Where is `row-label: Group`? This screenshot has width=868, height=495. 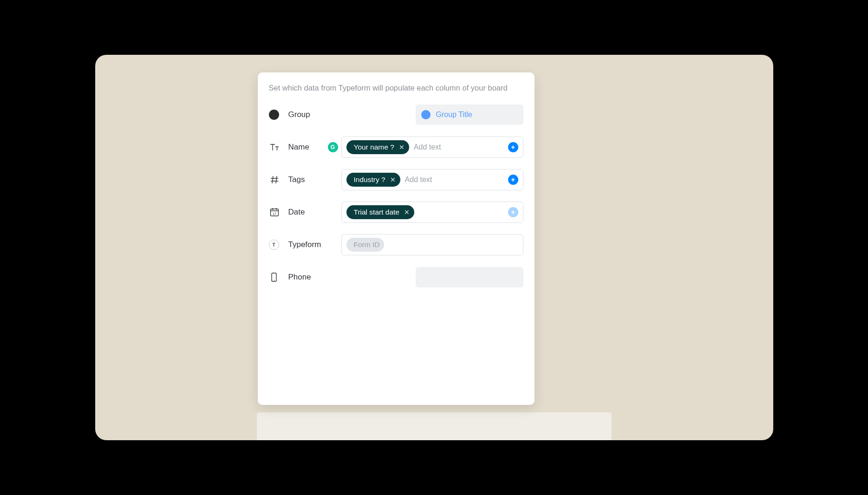 row-label: Group is located at coordinates (314, 115).